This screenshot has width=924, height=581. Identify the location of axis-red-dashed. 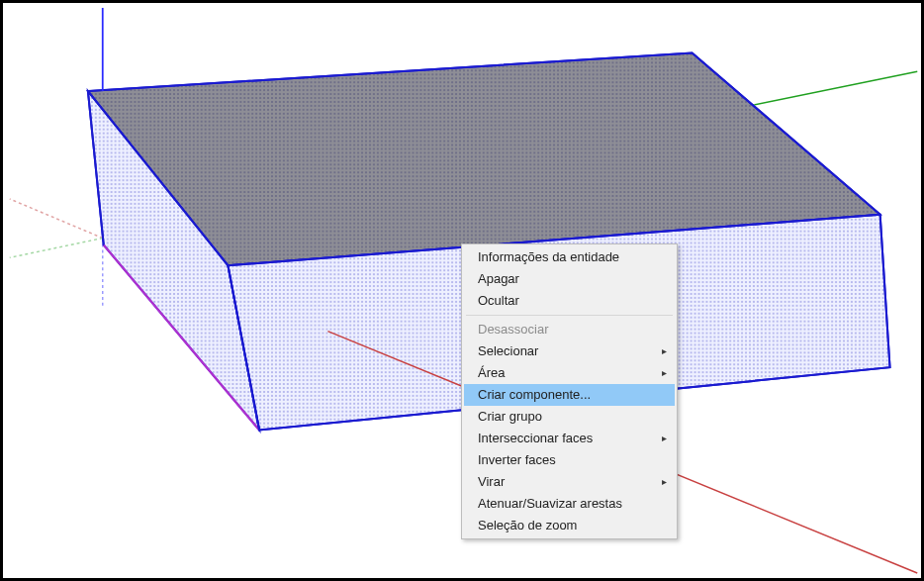
(56, 219).